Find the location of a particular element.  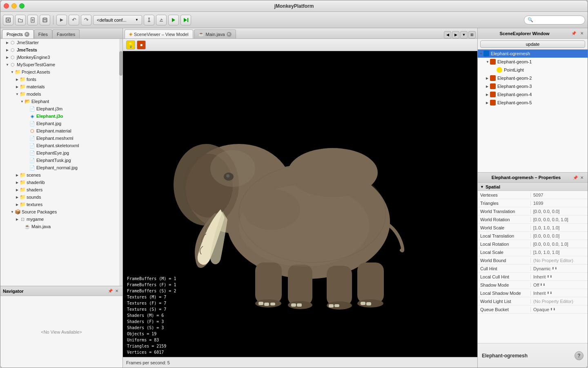

prop-row-10: Local Cull HintInherit⬆⬇ is located at coordinates (532, 277).